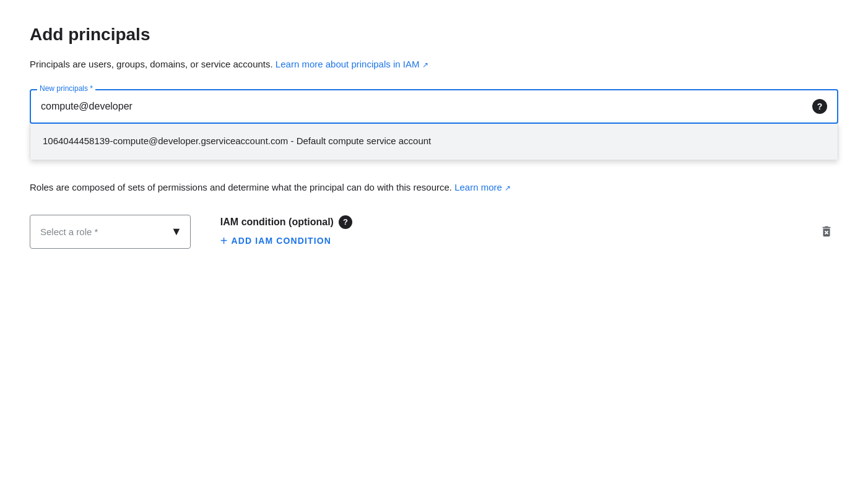 This screenshot has width=868, height=500. Describe the element at coordinates (434, 125) in the screenshot. I see `principals-section: New principals * ? 1064044458139-compute…` at that location.